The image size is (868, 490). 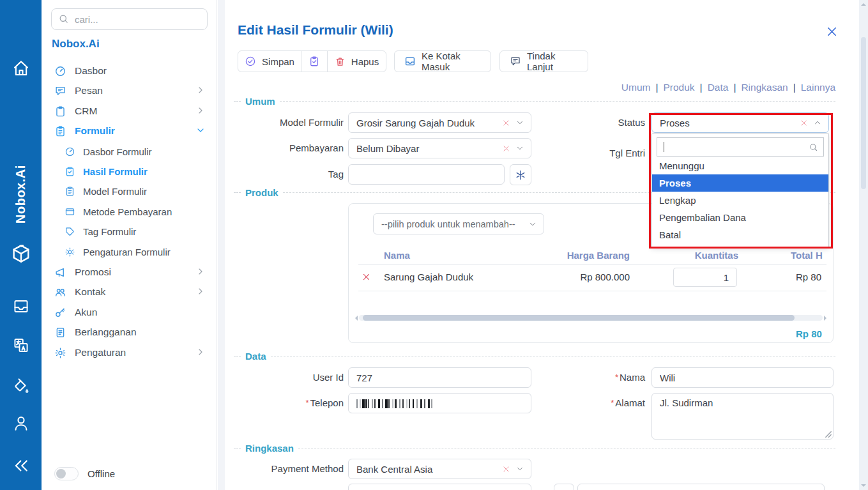 What do you see at coordinates (356, 61) in the screenshot?
I see `delete-button: Hapus` at bounding box center [356, 61].